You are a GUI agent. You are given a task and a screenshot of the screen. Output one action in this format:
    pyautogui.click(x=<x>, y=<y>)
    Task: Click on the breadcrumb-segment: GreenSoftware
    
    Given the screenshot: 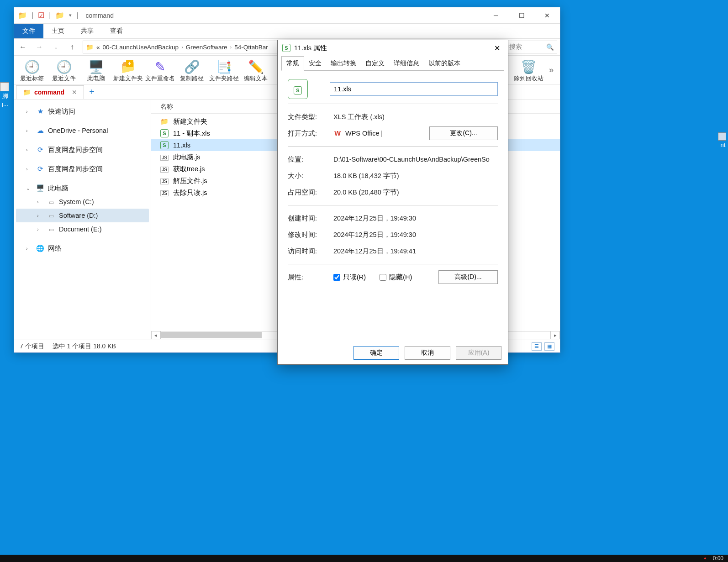 What is the action you would take?
    pyautogui.click(x=206, y=47)
    